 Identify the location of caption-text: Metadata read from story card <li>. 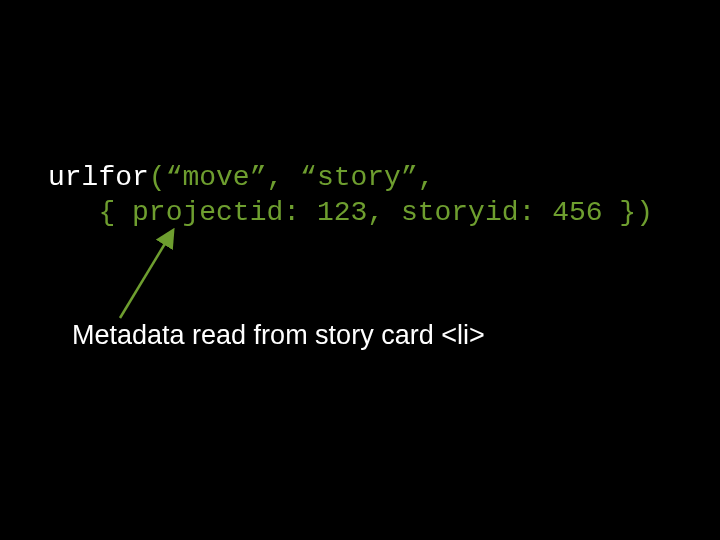
(278, 336).